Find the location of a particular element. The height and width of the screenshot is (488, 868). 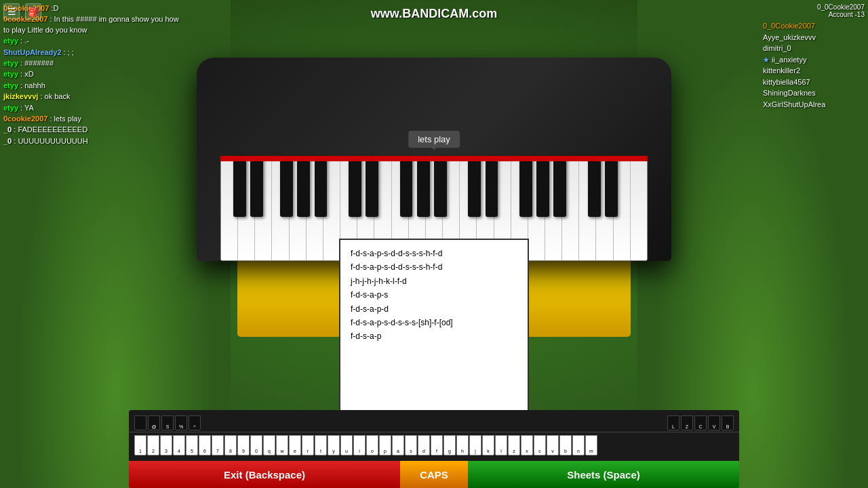

chat-message: : FADEEEEEEEEEED is located at coordinates (50, 129).